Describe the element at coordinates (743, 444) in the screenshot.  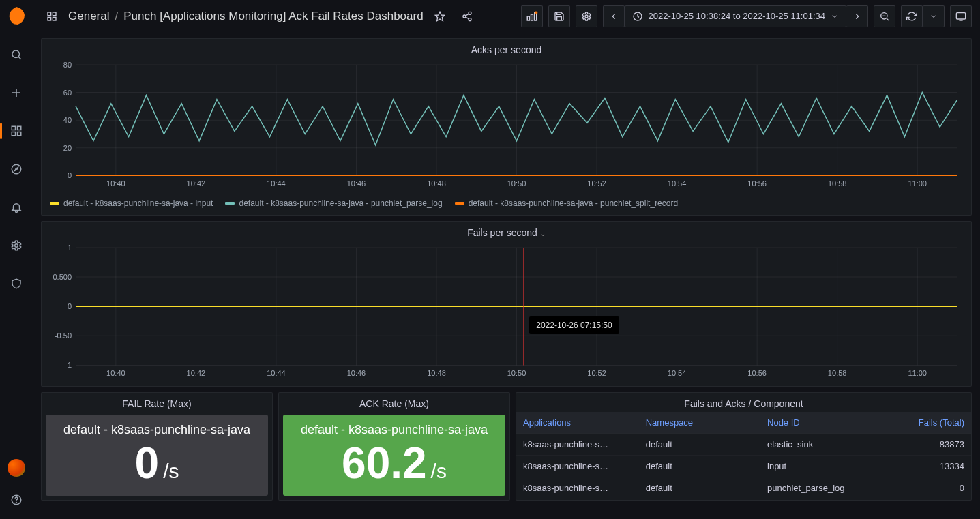
I see `table-row: k8saas-punchline-s…defaultelastic_sink83…` at that location.